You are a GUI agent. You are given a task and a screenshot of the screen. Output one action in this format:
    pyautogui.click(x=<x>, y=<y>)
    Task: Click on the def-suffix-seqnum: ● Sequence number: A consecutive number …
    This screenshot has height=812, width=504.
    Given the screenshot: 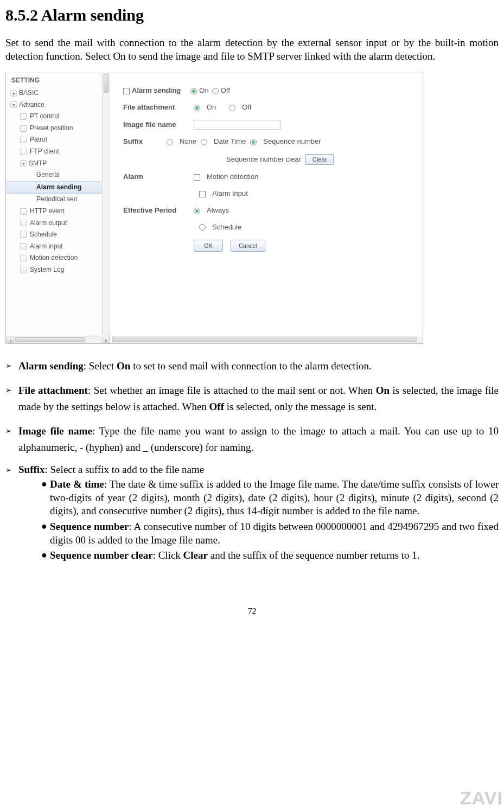 What is the action you would take?
    pyautogui.click(x=271, y=534)
    